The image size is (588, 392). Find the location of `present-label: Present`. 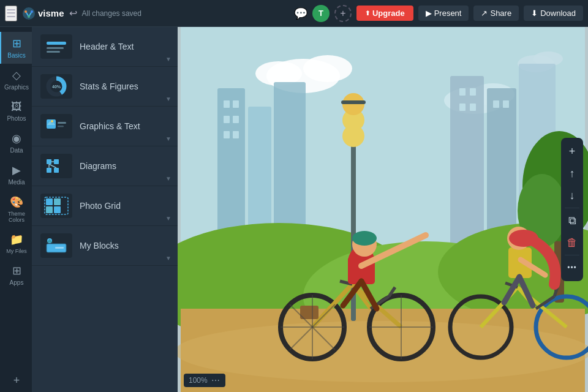

present-label: Present is located at coordinates (448, 13).